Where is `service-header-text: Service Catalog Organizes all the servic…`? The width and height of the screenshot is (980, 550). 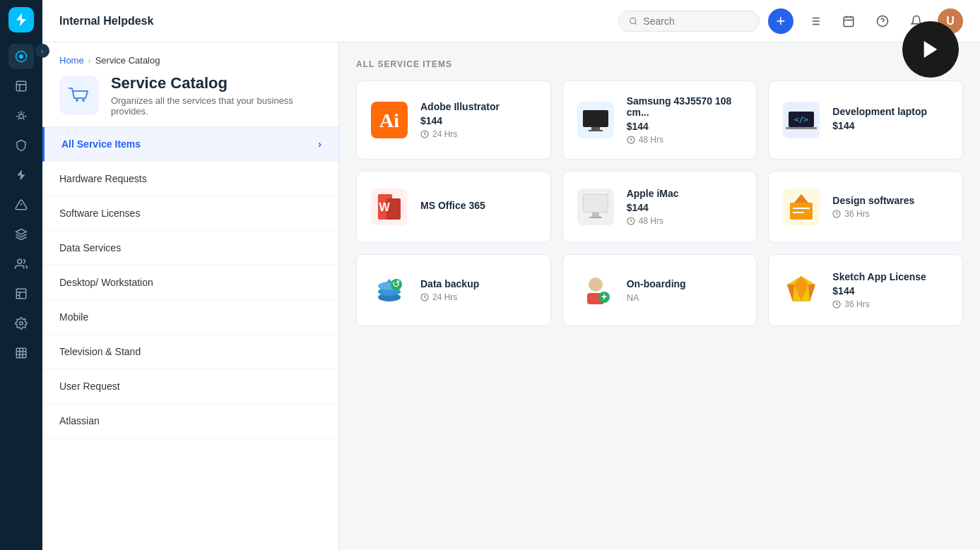
service-header-text: Service Catalog Organizes all the servic… is located at coordinates (216, 95).